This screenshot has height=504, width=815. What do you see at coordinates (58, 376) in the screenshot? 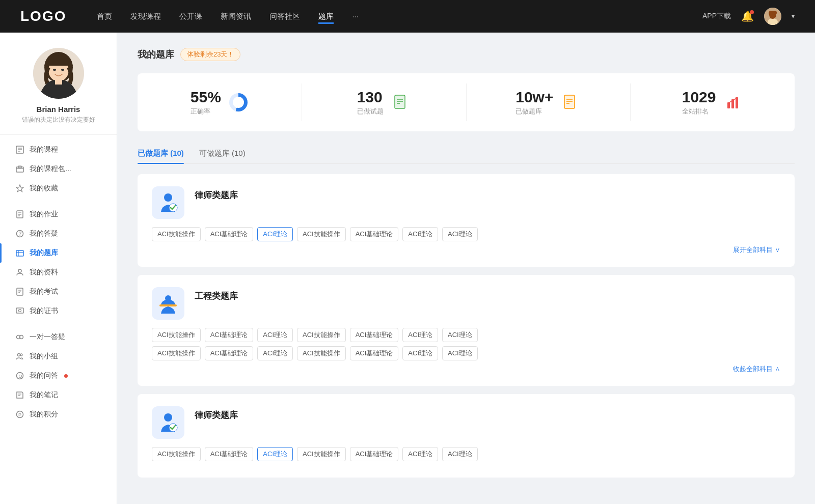
I see `sidebar-item-answers: Q 我的问答` at bounding box center [58, 376].